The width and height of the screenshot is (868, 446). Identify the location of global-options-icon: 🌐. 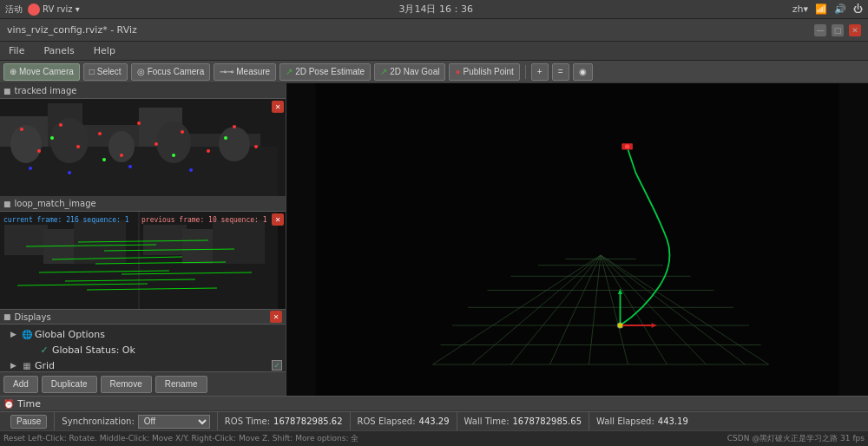
(27, 334).